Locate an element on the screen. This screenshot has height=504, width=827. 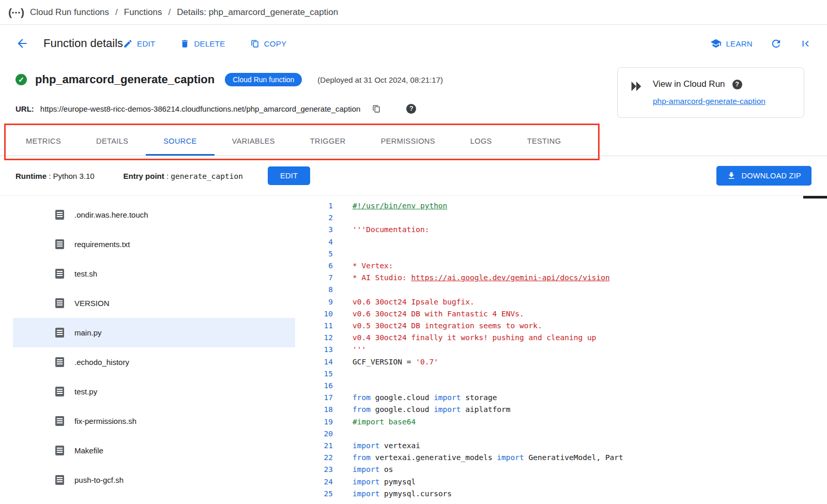
tab-permissions: PERMISSIONS is located at coordinates (408, 142).